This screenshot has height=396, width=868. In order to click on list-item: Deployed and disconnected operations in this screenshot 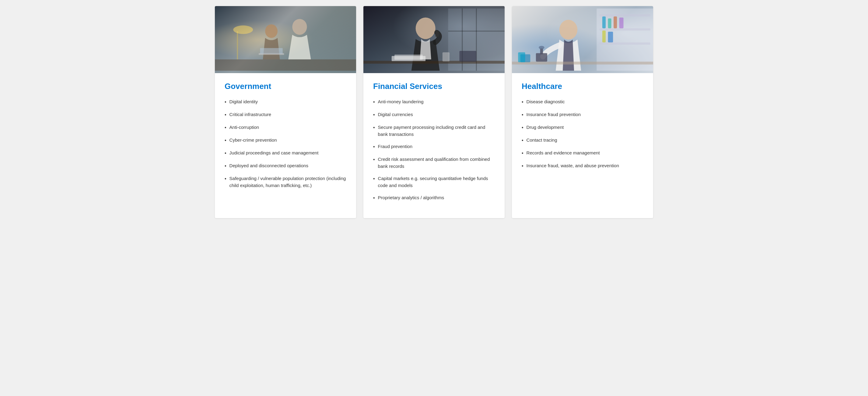, I will do `click(286, 166)`.